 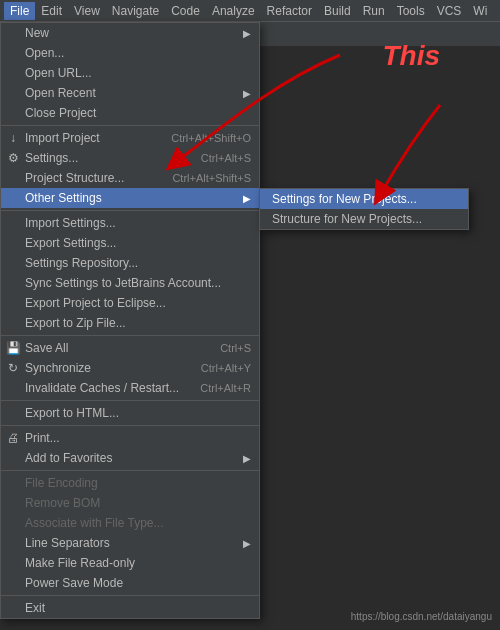 What do you see at coordinates (62, 503) in the screenshot?
I see `menu-item-label: Remove BOM` at bounding box center [62, 503].